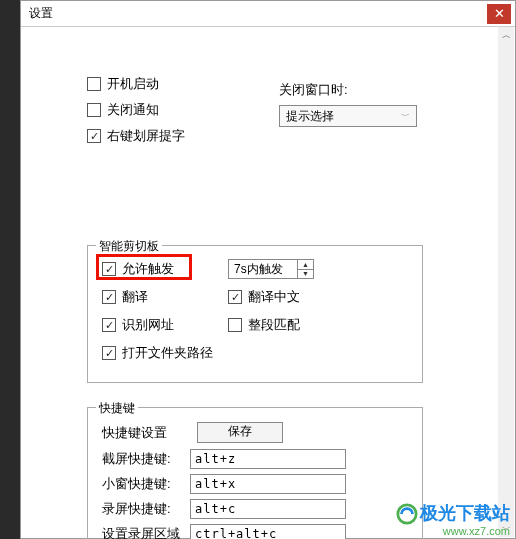 Image resolution: width=516 pixels, height=539 pixels. Describe the element at coordinates (235, 325) in the screenshot. I see `segment-match-checkbox` at that location.